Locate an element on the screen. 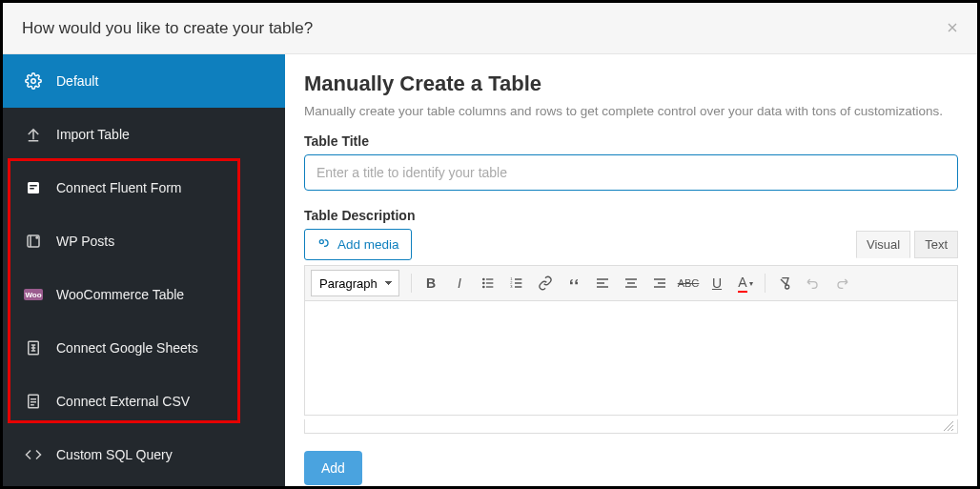  numbered-list-button: 123 is located at coordinates (517, 283).